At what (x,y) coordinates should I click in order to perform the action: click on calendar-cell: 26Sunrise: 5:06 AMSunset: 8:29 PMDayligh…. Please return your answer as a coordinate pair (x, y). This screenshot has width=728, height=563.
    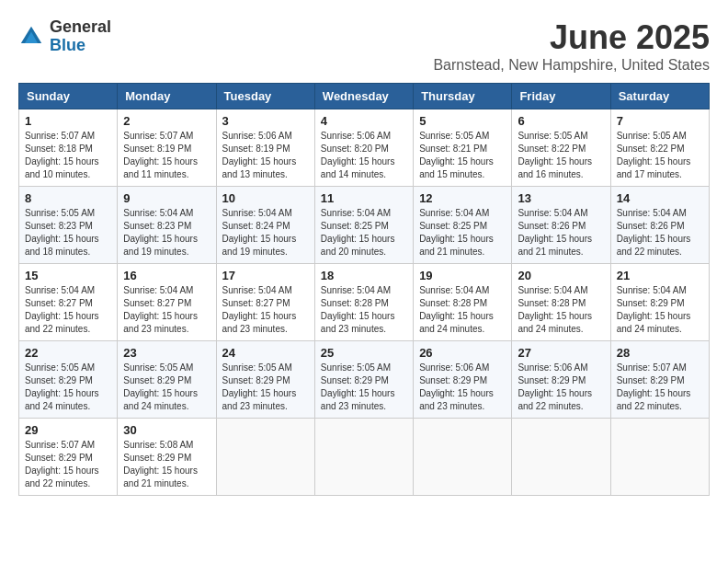
    Looking at the image, I should click on (463, 380).